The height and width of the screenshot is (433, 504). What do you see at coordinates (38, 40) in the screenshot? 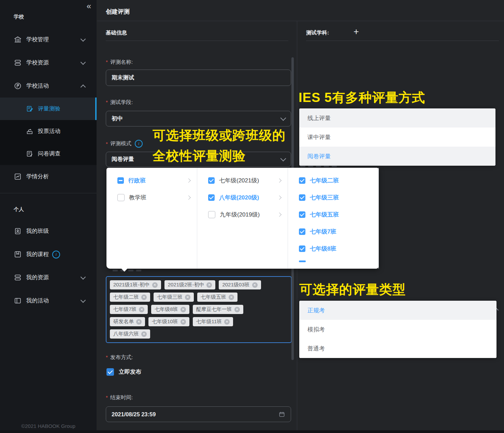
I see `sidebar-item-label: 学校管理` at bounding box center [38, 40].